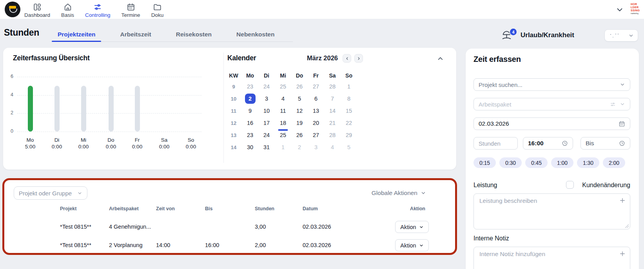 This screenshot has height=269, width=644. I want to click on app-logo, so click(13, 9).